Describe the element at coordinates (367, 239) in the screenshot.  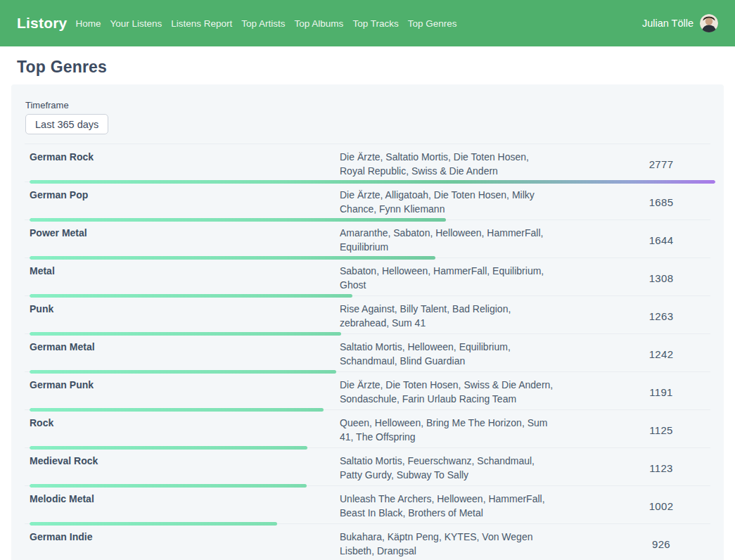
I see `genre-row: Power Metal Amaranthe, Sabaton, Hellowee…` at that location.